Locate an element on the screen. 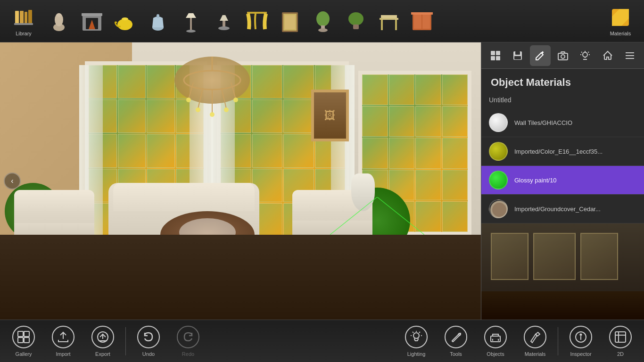 The image size is (644, 362). undo-button: Undo is located at coordinates (149, 341).